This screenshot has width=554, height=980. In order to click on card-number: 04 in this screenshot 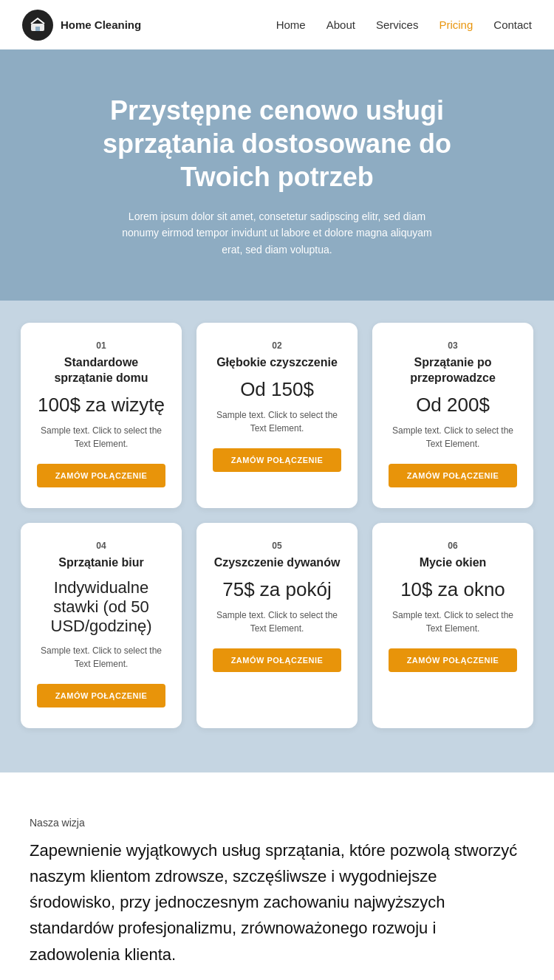, I will do `click(101, 546)`.